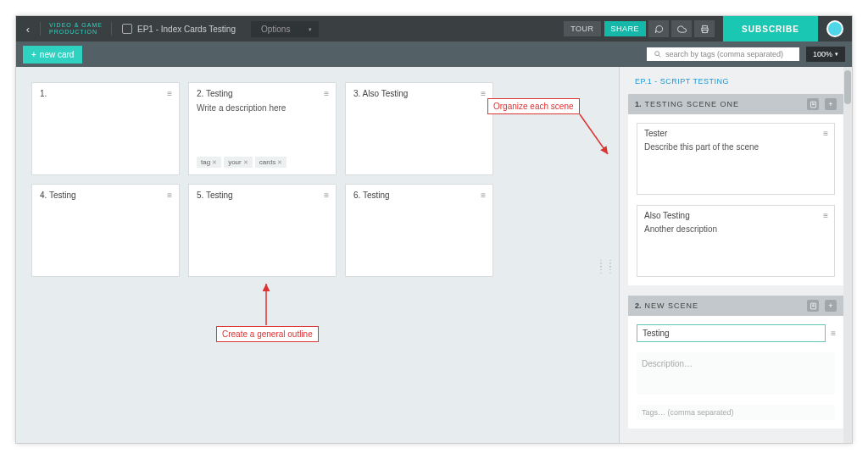 The width and height of the screenshot is (868, 459). What do you see at coordinates (419, 129) in the screenshot?
I see `index-card: 3. Also Testing≡` at bounding box center [419, 129].